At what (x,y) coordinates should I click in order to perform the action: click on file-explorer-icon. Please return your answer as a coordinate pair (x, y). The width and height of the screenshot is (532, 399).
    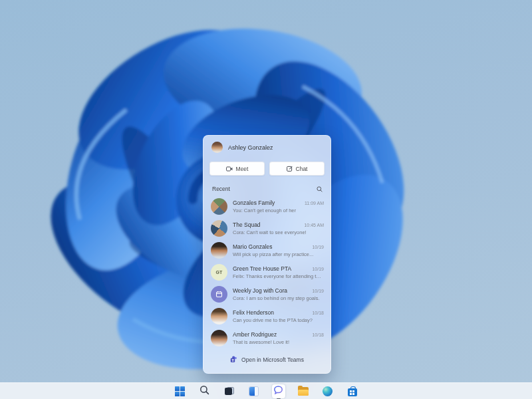
    Looking at the image, I should click on (303, 391).